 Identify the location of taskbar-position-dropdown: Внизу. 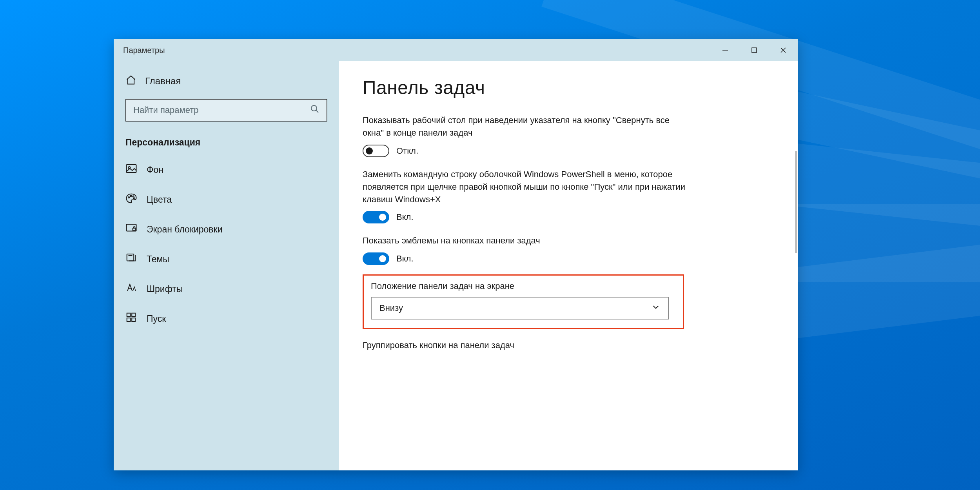
(520, 308).